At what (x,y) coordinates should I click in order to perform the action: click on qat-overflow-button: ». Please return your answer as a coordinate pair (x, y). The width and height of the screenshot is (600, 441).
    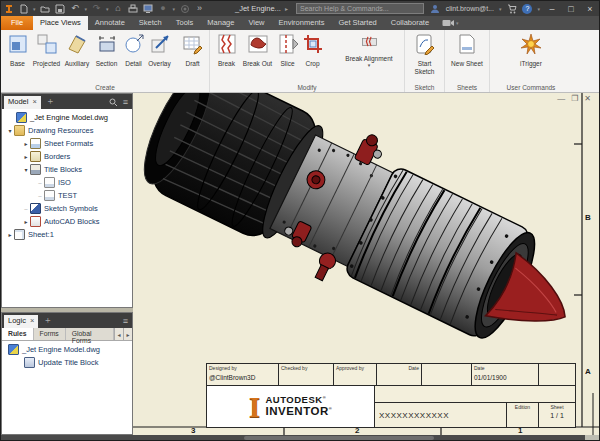
    Looking at the image, I should click on (200, 8).